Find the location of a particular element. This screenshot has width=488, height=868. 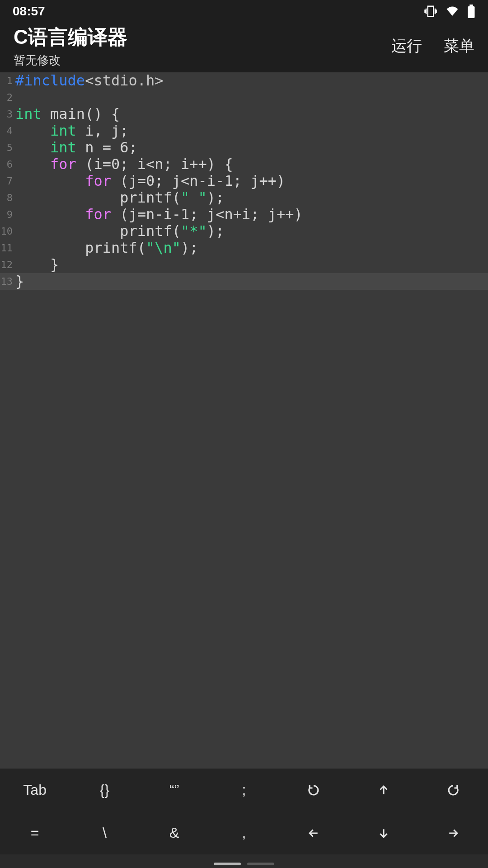

line-code is located at coordinates (14, 98).